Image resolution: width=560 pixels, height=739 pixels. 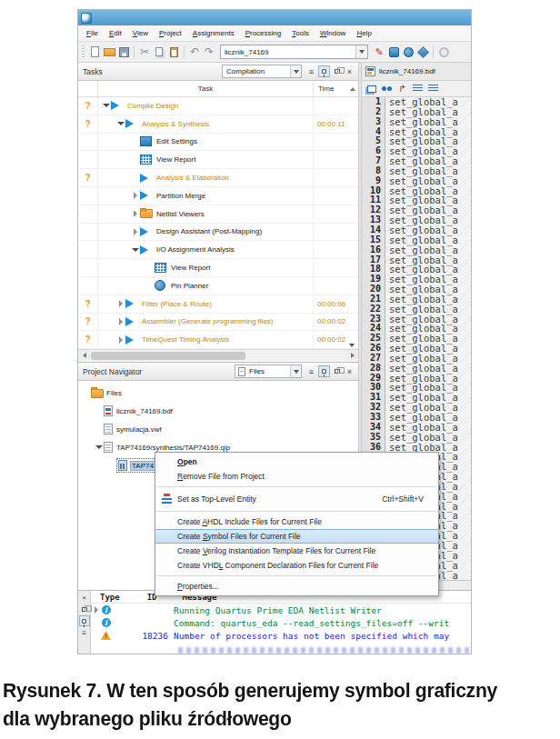 I want to click on task-fitter-place-route: ?Fitter (Place & Route)00:00:06, so click(x=218, y=305).